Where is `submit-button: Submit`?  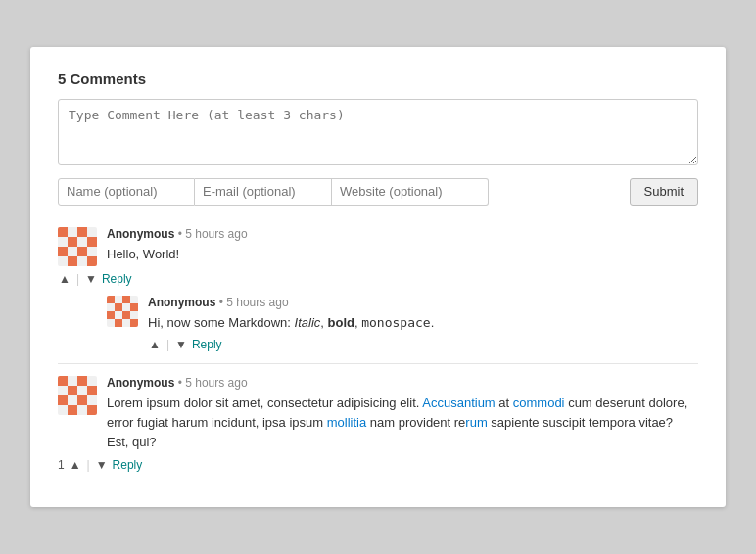
submit-button: Submit is located at coordinates (664, 192).